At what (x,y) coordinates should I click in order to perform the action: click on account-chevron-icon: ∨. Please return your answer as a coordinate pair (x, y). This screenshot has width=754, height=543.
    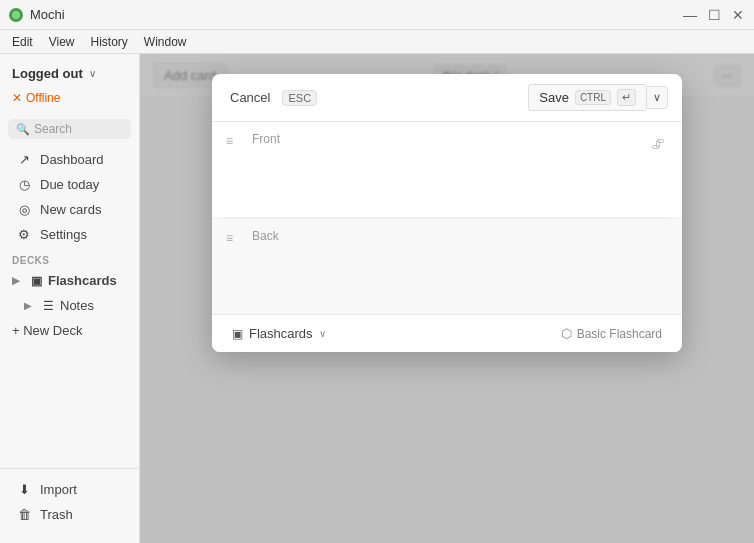
    Looking at the image, I should click on (92, 74).